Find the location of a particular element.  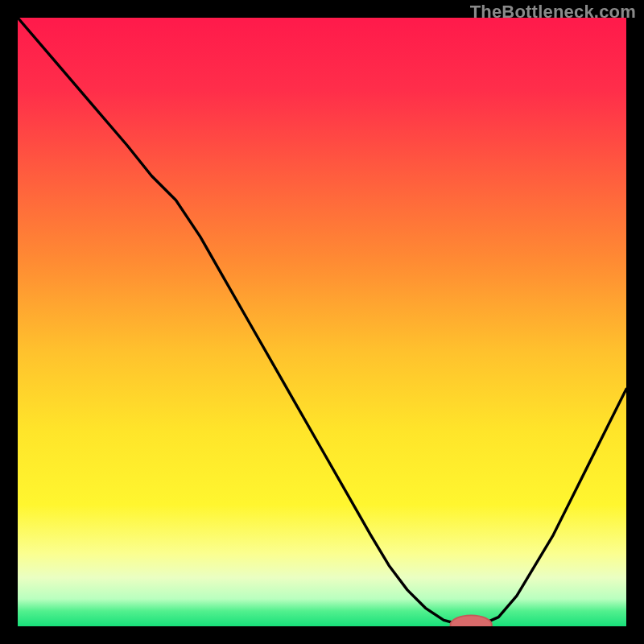

watermark-text: TheBottleneck.com is located at coordinates (553, 12).